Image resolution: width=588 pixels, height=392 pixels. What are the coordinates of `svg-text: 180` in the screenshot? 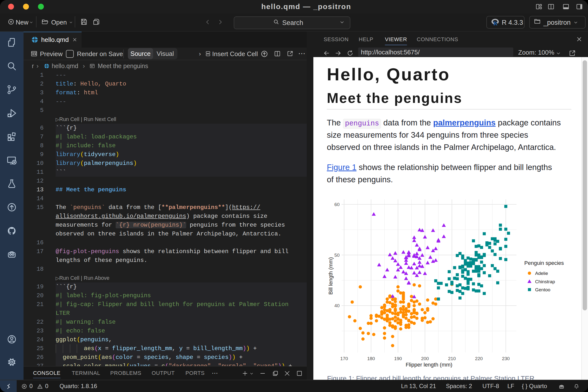 It's located at (371, 358).